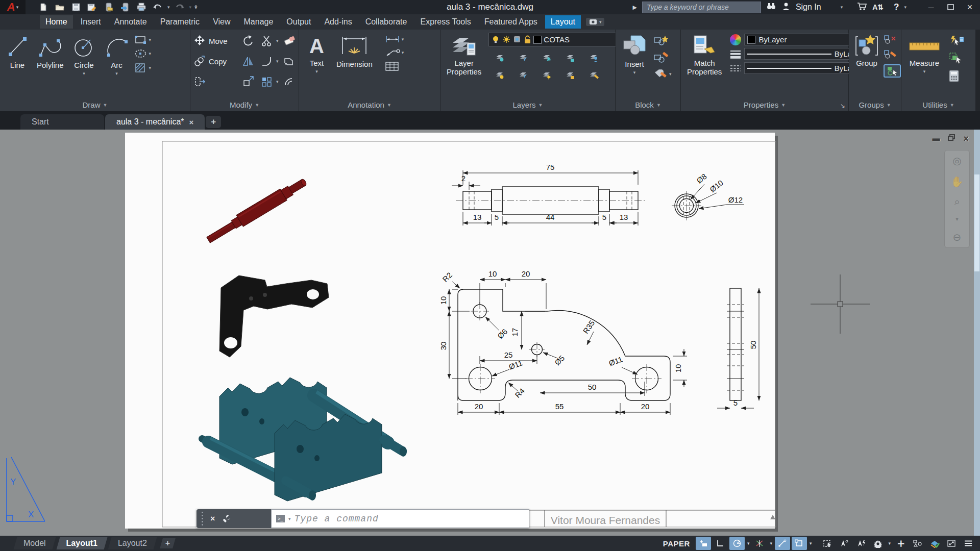 This screenshot has width=980, height=551. What do you see at coordinates (167, 543) in the screenshot?
I see `new-layout-button: +` at bounding box center [167, 543].